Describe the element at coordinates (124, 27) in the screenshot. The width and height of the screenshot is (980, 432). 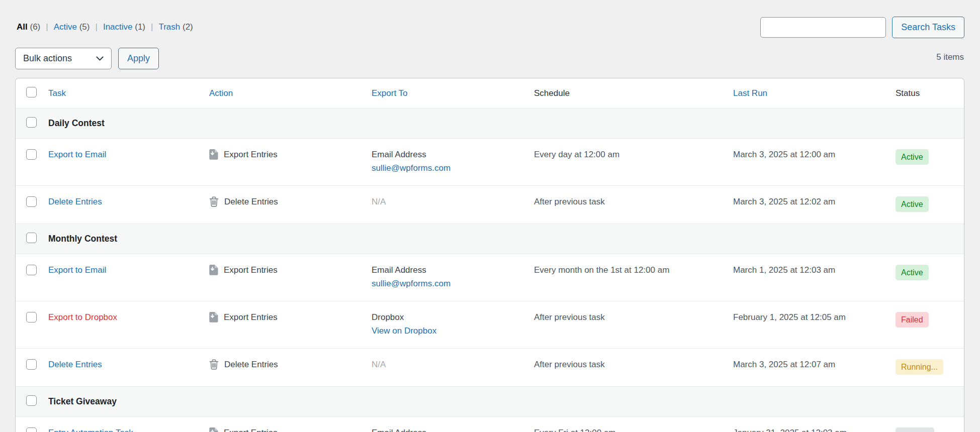
I see `filter-link-inactive: Inactive (1)` at that location.